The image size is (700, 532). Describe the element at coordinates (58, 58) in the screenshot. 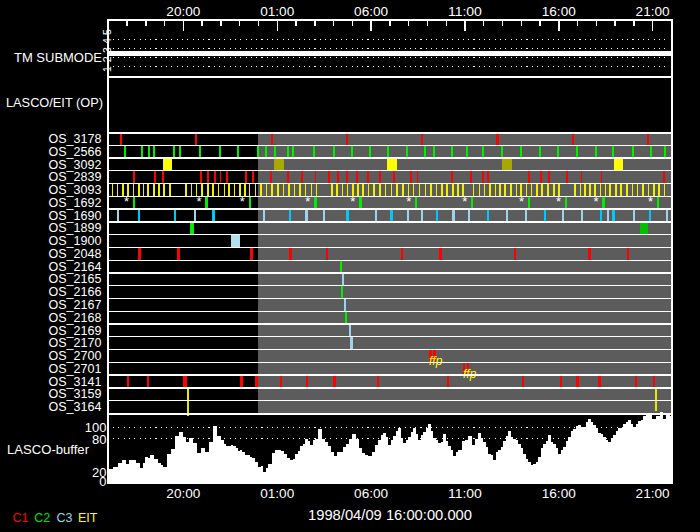

I see `svg-text: TM SUBMODE` at that location.